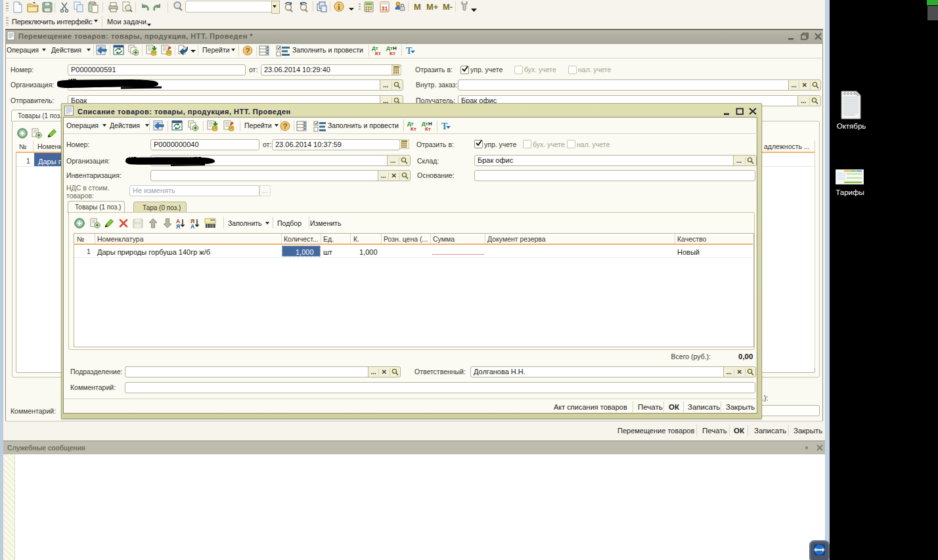 The width and height of the screenshot is (938, 560). I want to click on svg-text: А, so click(192, 226).